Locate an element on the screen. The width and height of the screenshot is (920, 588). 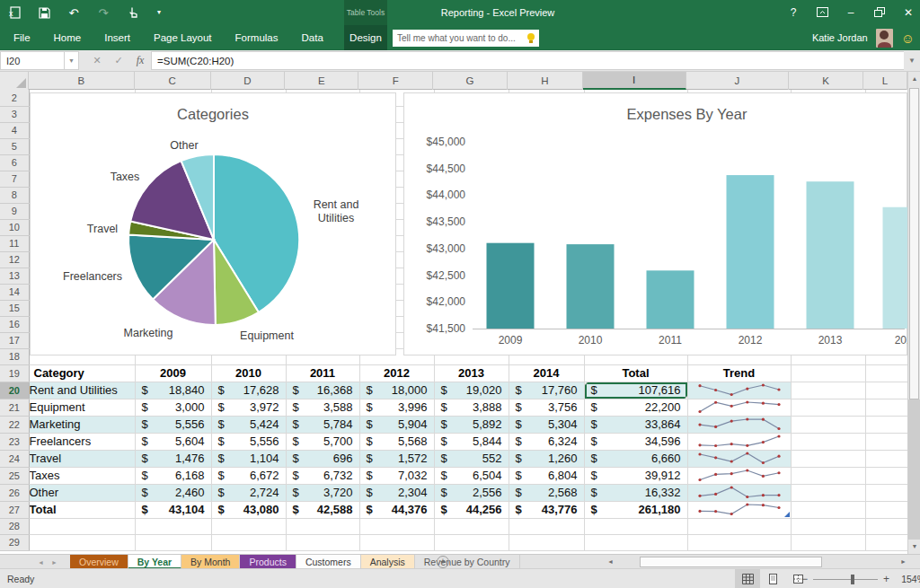
cell-K19 is located at coordinates (828, 373).